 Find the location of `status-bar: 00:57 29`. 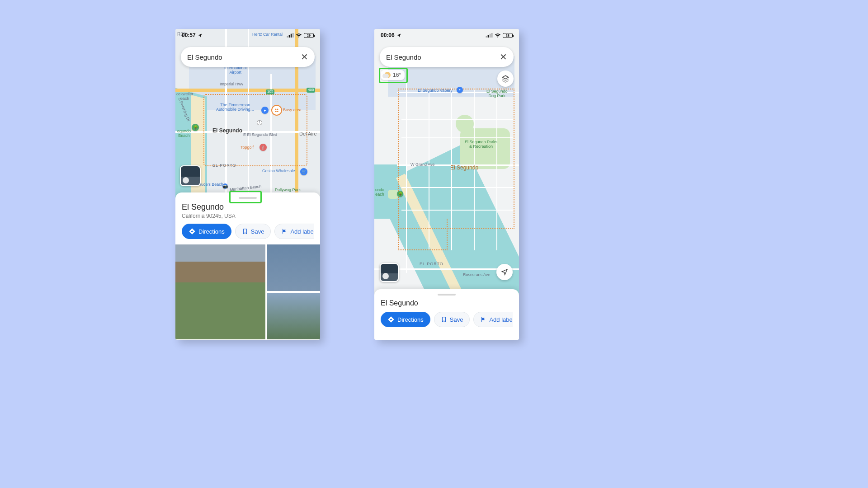

status-bar: 00:57 29 is located at coordinates (248, 34).